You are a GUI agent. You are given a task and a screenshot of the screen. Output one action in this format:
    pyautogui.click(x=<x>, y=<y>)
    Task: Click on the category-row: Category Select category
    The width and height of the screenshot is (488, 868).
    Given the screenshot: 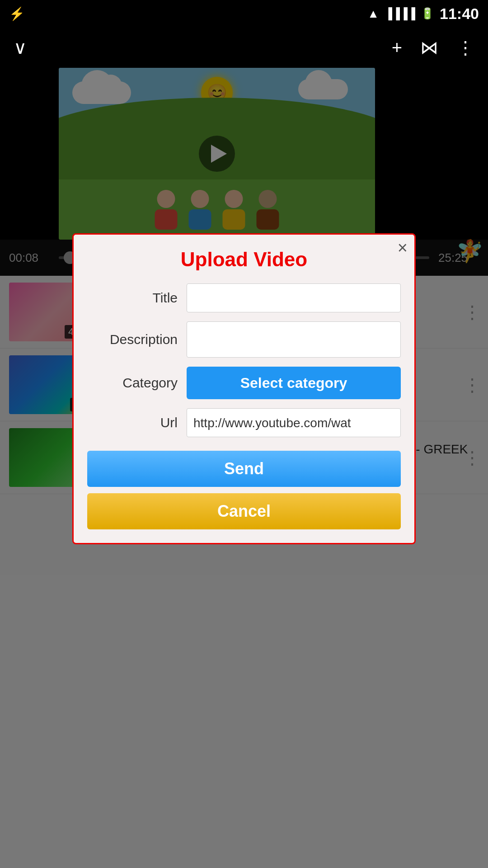 What is the action you would take?
    pyautogui.click(x=244, y=383)
    